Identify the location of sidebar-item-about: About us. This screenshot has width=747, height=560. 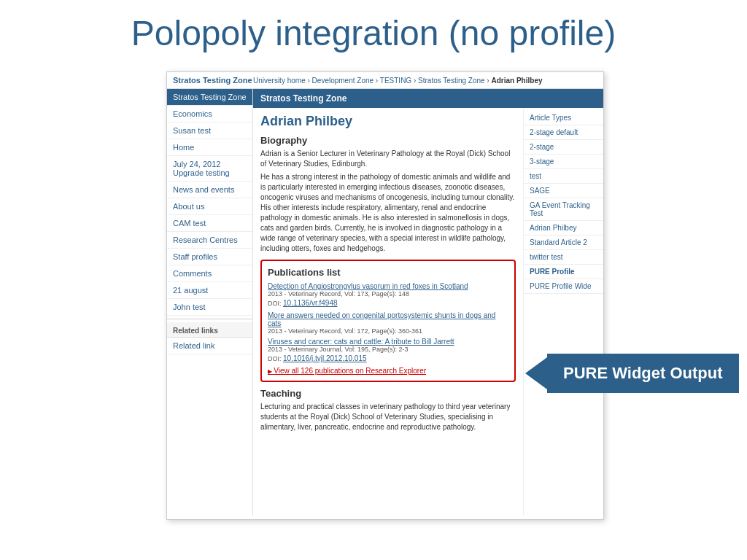
(210, 207).